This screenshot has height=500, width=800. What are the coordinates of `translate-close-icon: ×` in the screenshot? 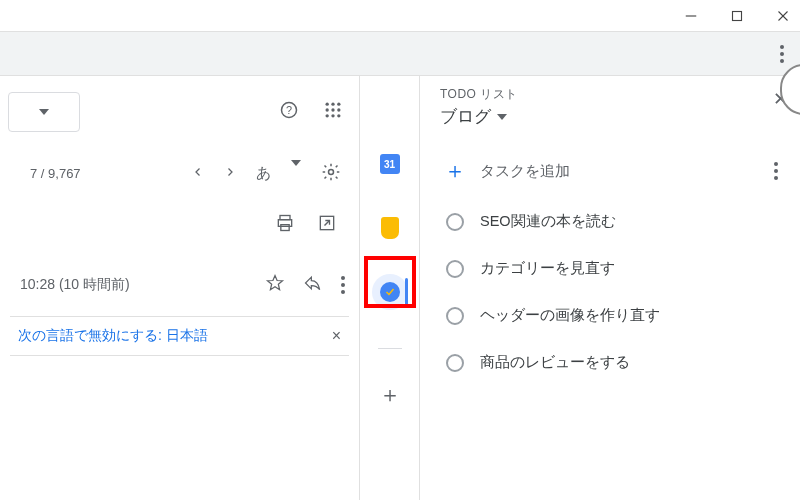 It's located at (336, 336).